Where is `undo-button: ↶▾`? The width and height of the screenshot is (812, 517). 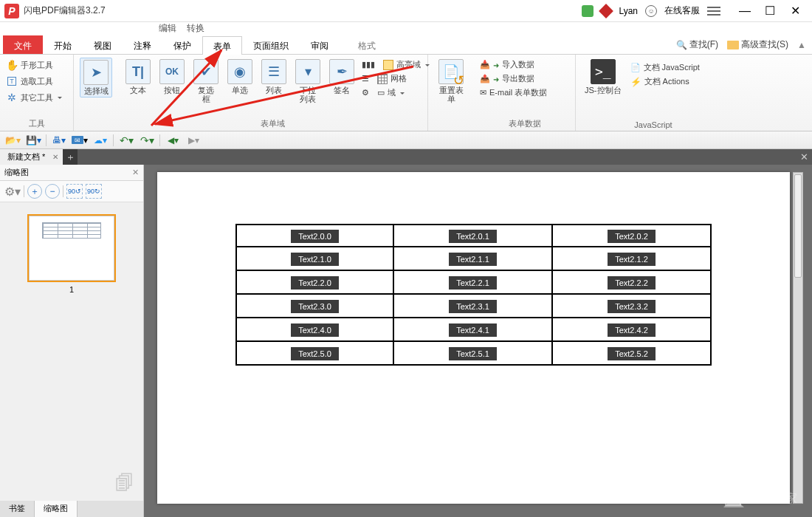
undo-button: ↶▾ is located at coordinates (126, 140).